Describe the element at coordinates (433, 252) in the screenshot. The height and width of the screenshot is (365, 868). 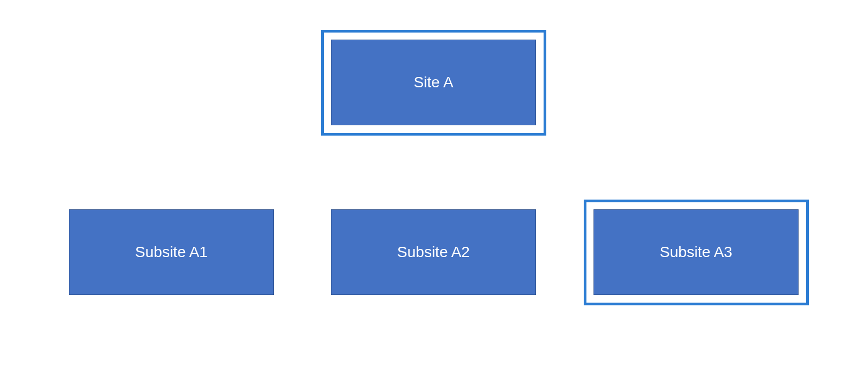
I see `subsite-a2-box: Subsite A2` at that location.